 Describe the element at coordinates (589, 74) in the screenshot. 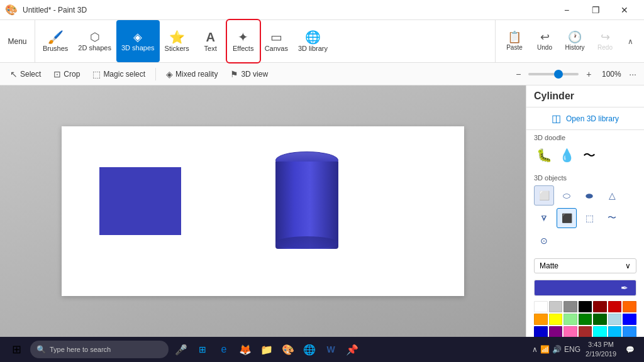

I see `zoom-in-button: +` at that location.